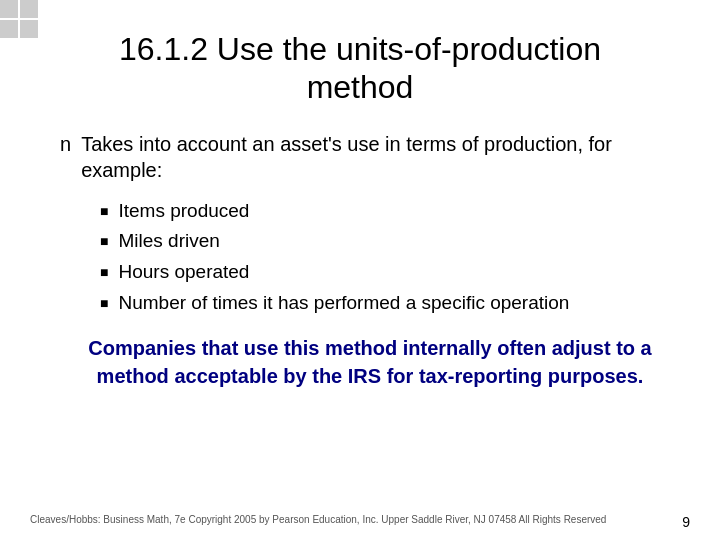 Image resolution: width=720 pixels, height=540 pixels. I want to click on emphasis-block: Companies that use this method internall…, so click(370, 362).